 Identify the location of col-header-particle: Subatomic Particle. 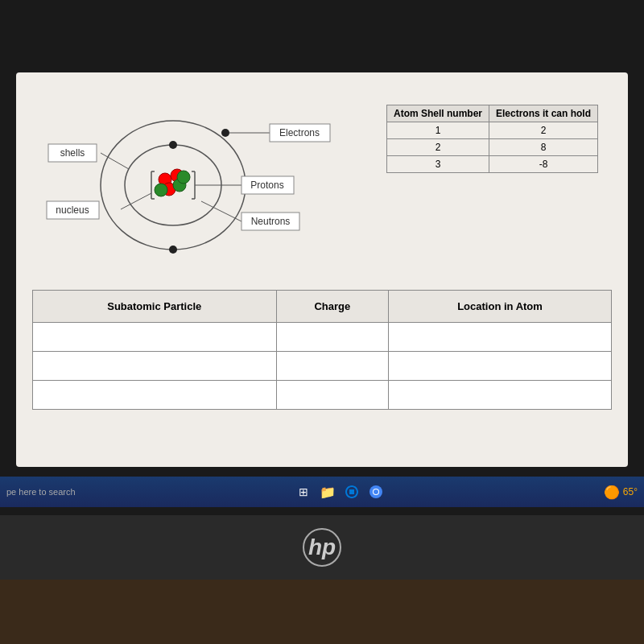
(155, 307).